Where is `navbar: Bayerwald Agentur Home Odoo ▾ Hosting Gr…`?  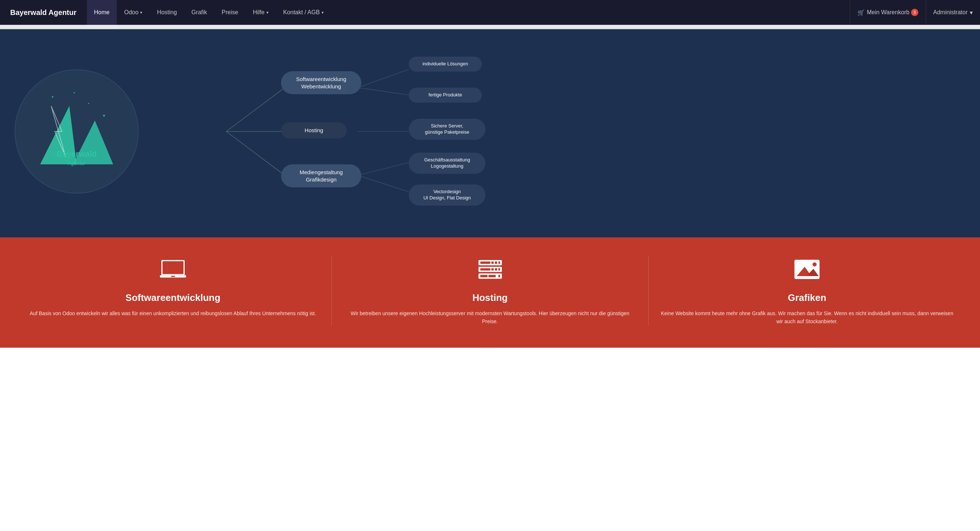 navbar: Bayerwald Agentur Home Odoo ▾ Hosting Gr… is located at coordinates (490, 12).